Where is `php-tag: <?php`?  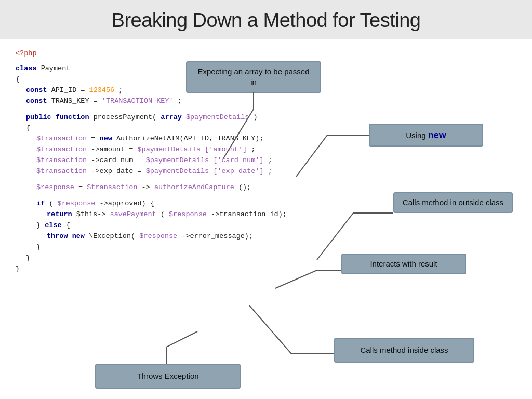 php-tag: <?php is located at coordinates (26, 53).